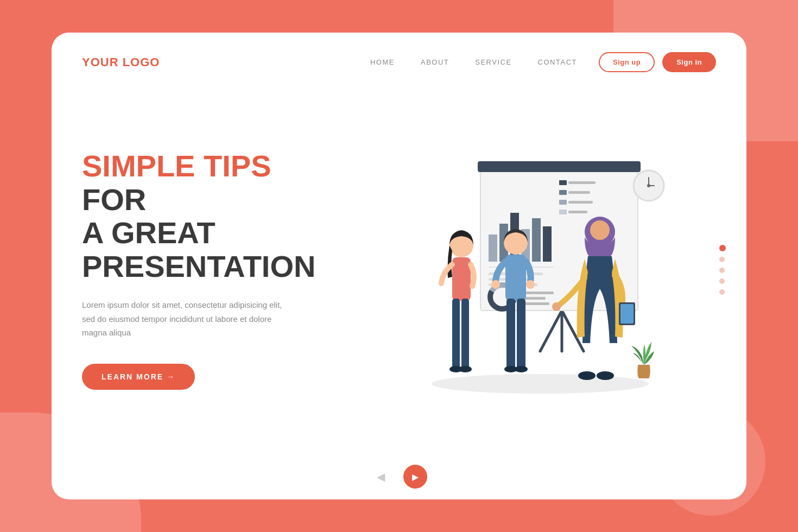 The width and height of the screenshot is (798, 532). I want to click on next-button: ▶, so click(415, 477).